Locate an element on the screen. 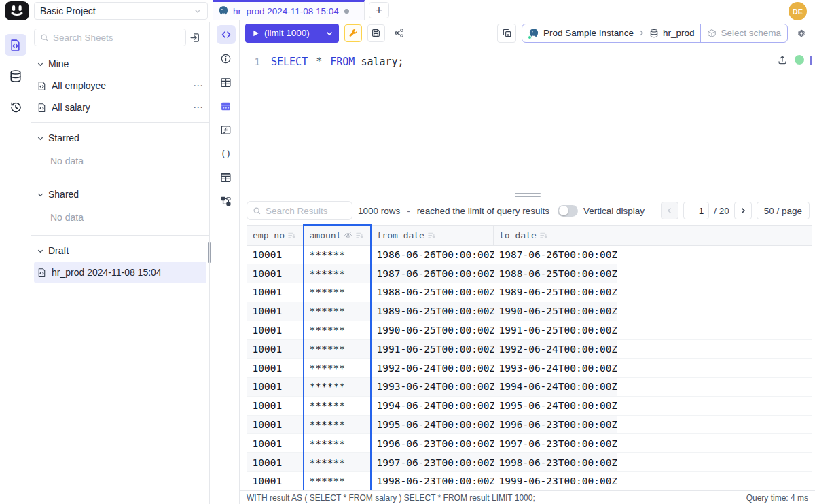 This screenshot has height=504, width=815. rail-worksheet-button is located at coordinates (16, 45).